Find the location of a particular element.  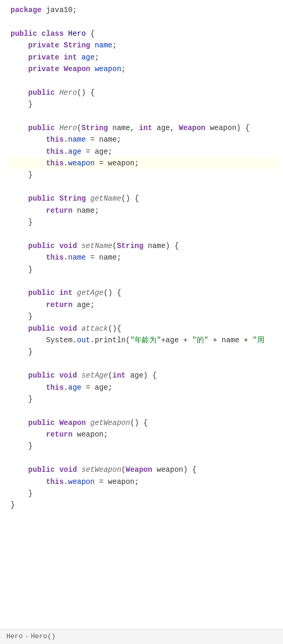

line-setweapon-sig: public void setWeapon(Weapon weapon) { is located at coordinates (143, 470).